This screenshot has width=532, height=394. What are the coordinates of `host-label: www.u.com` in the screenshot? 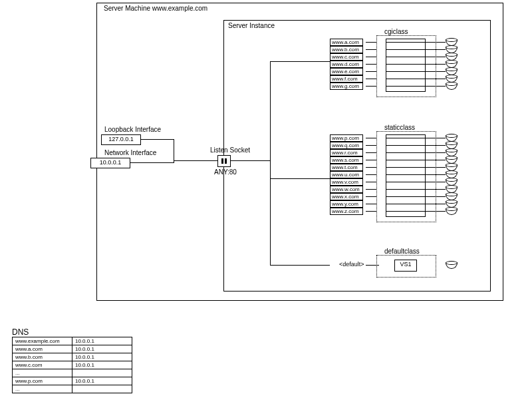 It's located at (346, 174).